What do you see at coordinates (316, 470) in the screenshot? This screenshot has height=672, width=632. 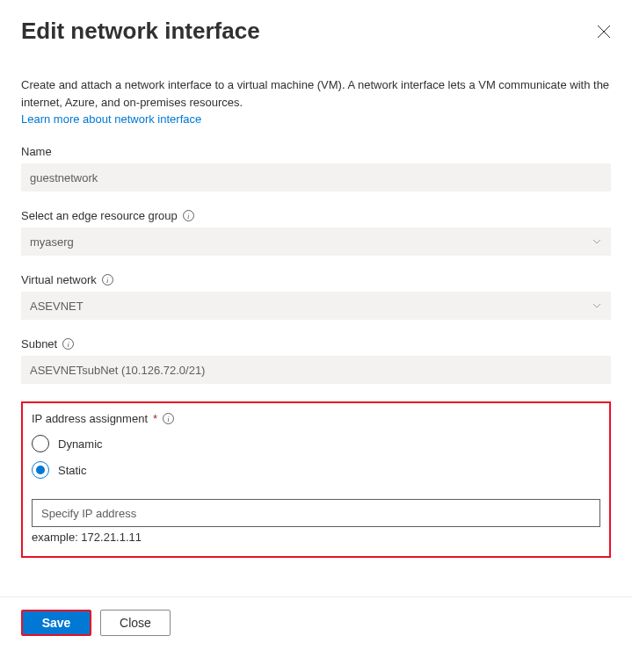 I see `radio-static: Static` at bounding box center [316, 470].